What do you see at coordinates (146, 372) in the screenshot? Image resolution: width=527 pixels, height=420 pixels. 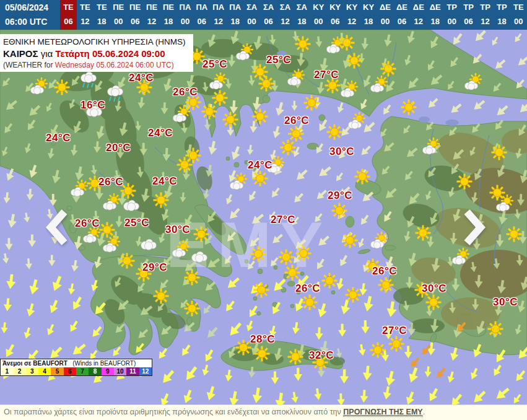 I see `beaufort-scale-cell-12: 12` at bounding box center [146, 372].